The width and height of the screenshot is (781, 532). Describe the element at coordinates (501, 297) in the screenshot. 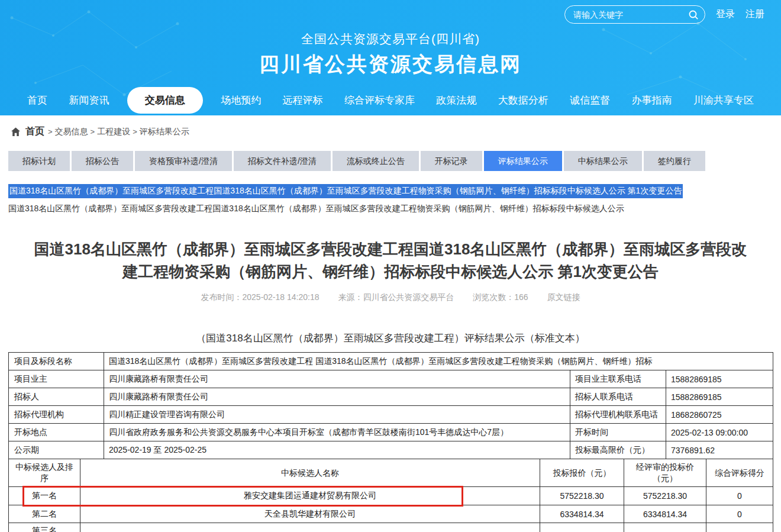

I see `view-count: 浏览次数：166` at that location.